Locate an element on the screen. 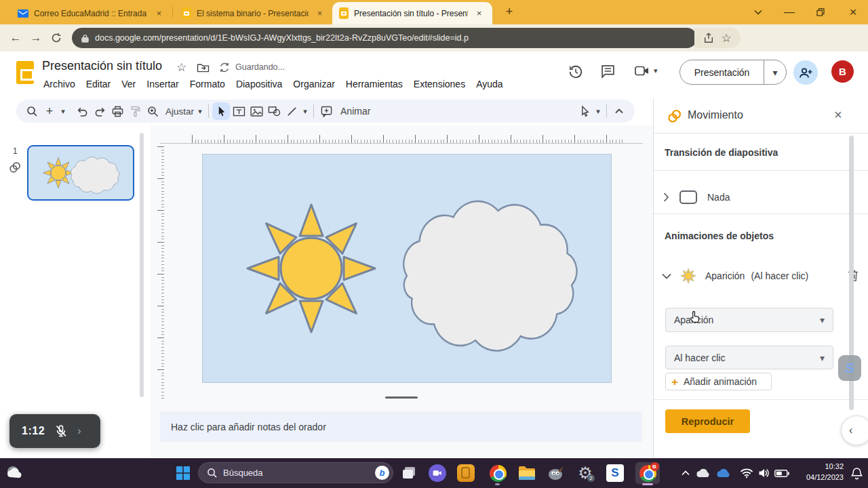 The height and width of the screenshot is (488, 868). sun-shape is located at coordinates (311, 268).